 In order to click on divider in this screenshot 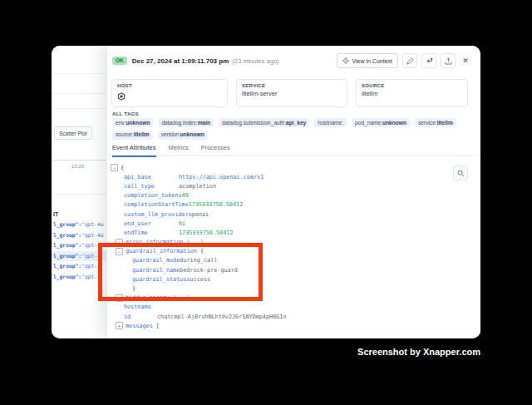, I will do `click(79, 93)`.